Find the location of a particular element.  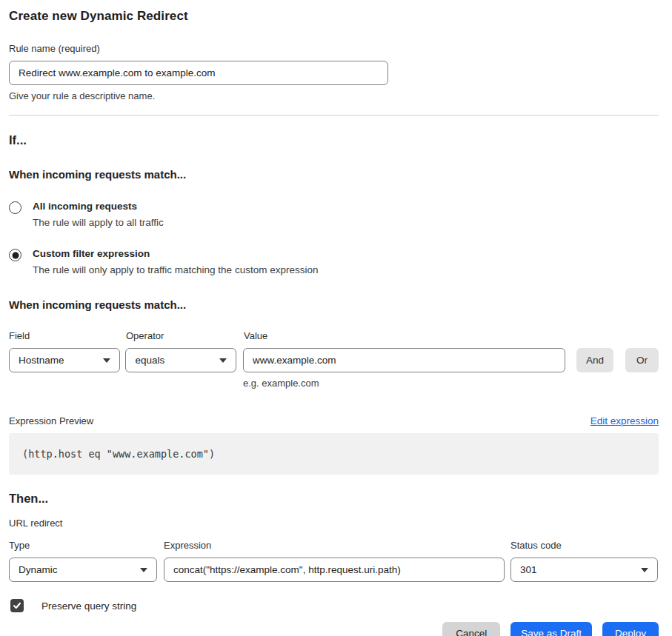

expression-label: Expression is located at coordinates (334, 545).